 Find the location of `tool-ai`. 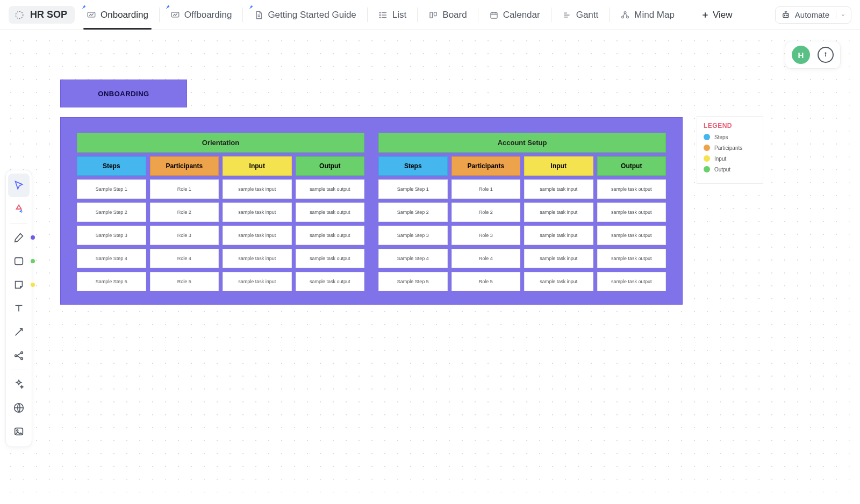

tool-ai is located at coordinates (19, 384).